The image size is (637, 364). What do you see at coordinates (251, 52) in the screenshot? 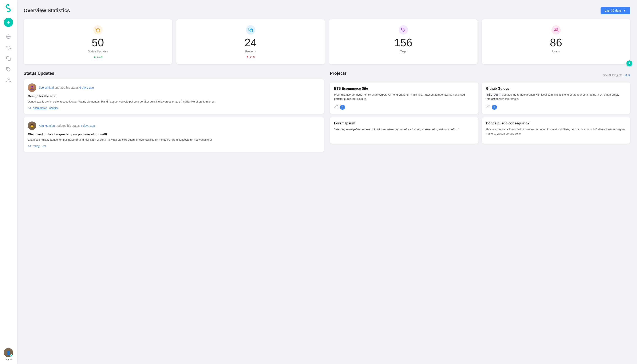
I see `stat-label-projects: Projects` at bounding box center [251, 52].